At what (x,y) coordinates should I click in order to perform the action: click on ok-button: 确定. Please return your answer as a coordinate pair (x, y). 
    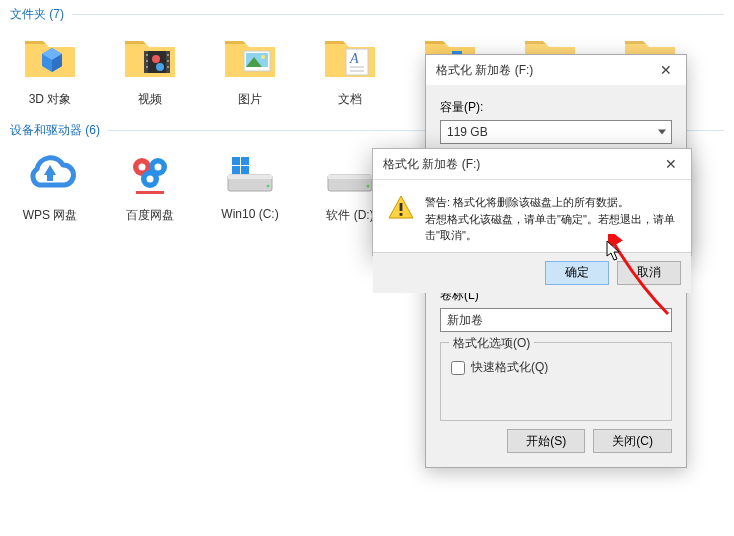
    Looking at the image, I should click on (577, 273).